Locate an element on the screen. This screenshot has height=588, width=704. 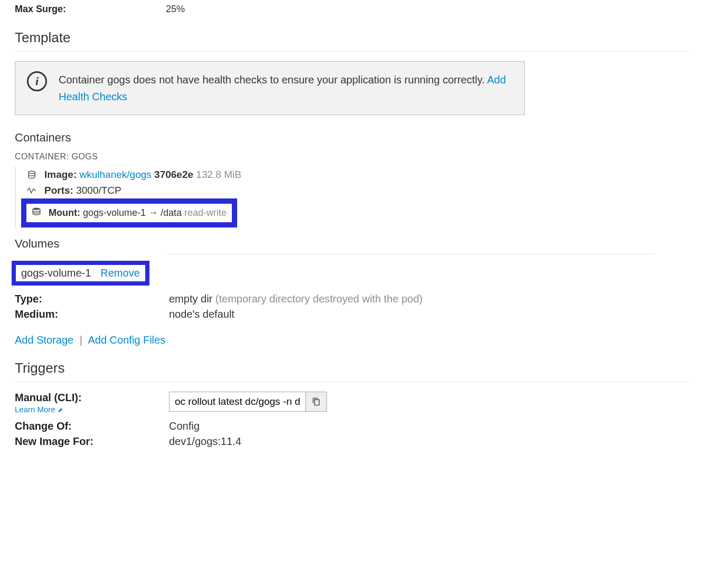
max-unavailable-value: 25% is located at coordinates (175, 0).